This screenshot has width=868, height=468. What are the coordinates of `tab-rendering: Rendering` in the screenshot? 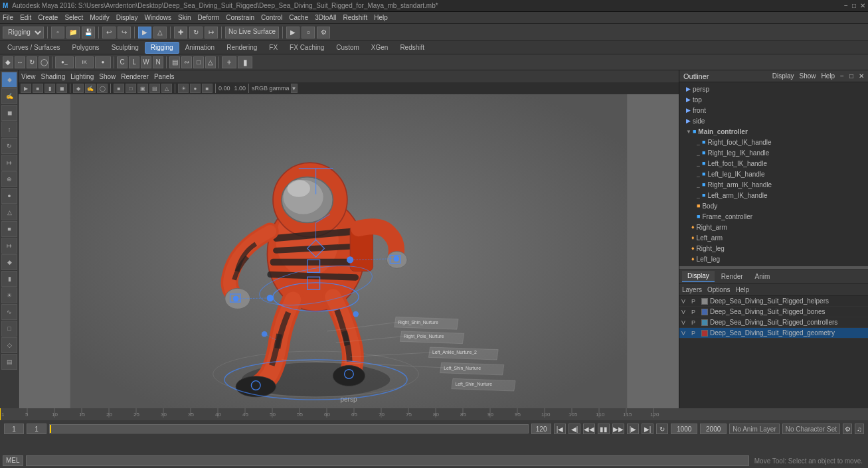 It's located at (242, 48).